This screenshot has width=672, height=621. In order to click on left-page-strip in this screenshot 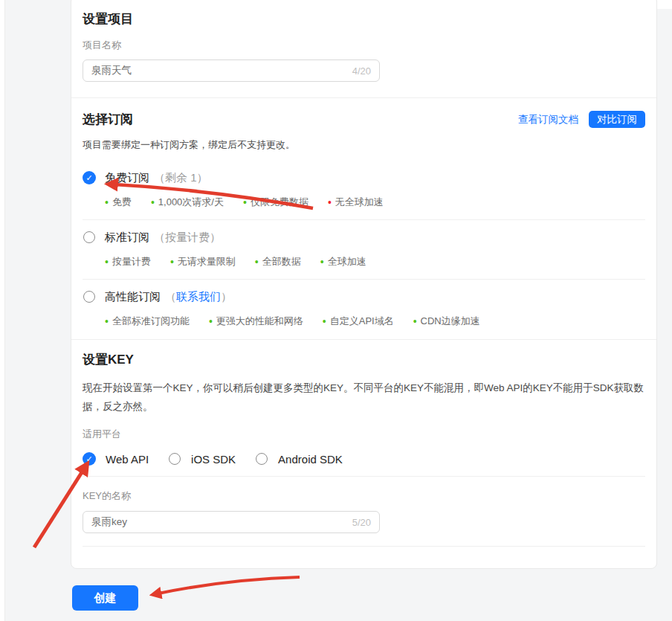, I will do `click(3, 311)`.